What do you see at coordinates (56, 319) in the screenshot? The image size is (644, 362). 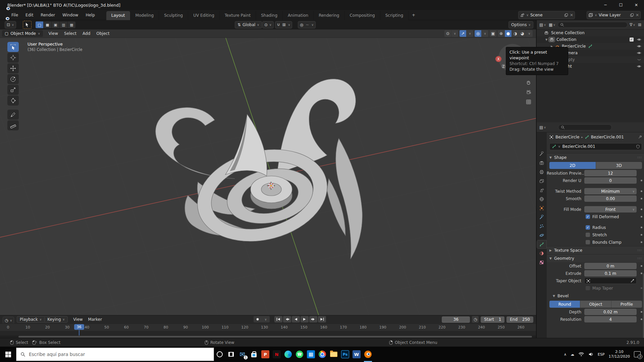 I see `timeline-menu-keying: Keying∨` at bounding box center [56, 319].